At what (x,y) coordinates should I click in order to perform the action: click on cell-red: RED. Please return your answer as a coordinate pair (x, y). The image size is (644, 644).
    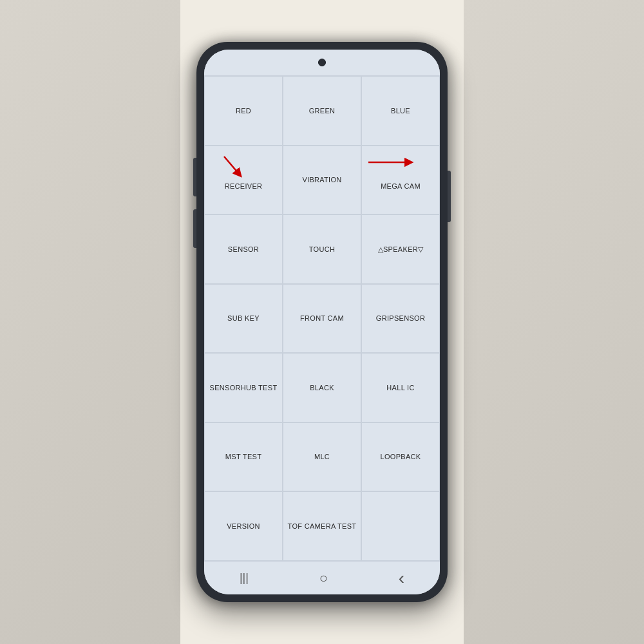
    Looking at the image, I should click on (243, 111).